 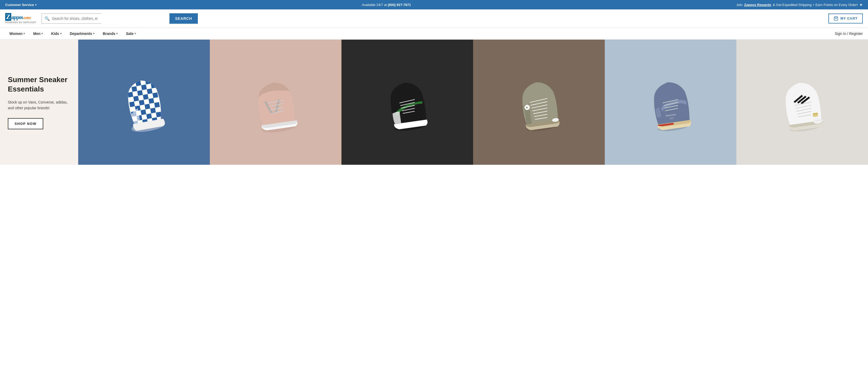 I want to click on hero-text-box: Summer Sneaker Essentials Stock up on Va…, so click(x=39, y=102).